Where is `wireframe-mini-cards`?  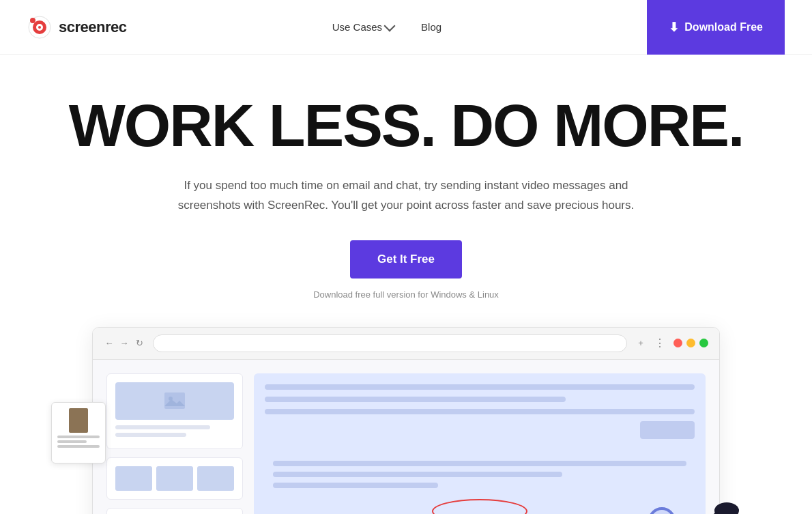 wireframe-mini-cards is located at coordinates (175, 479).